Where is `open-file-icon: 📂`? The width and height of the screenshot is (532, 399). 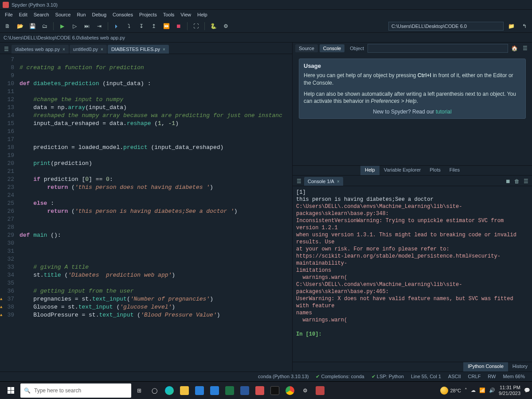
open-file-icon: 📂 is located at coordinates (20, 26).